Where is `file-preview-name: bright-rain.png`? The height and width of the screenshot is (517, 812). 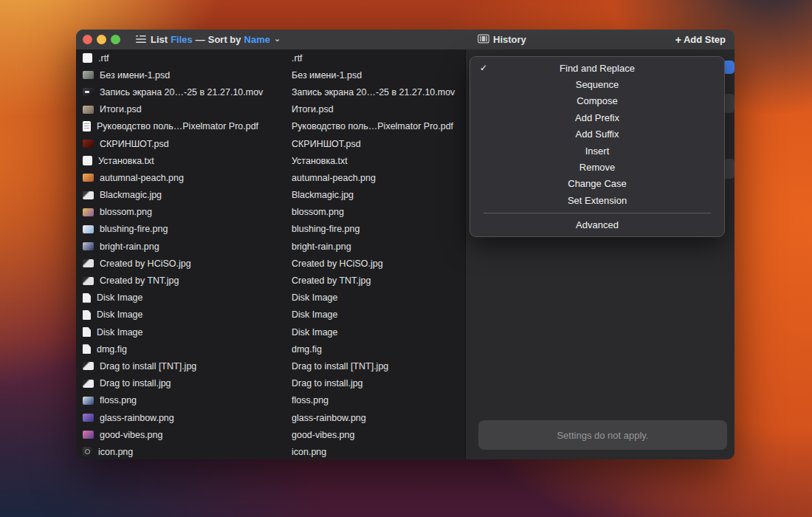 file-preview-name: bright-rain.png is located at coordinates (322, 247).